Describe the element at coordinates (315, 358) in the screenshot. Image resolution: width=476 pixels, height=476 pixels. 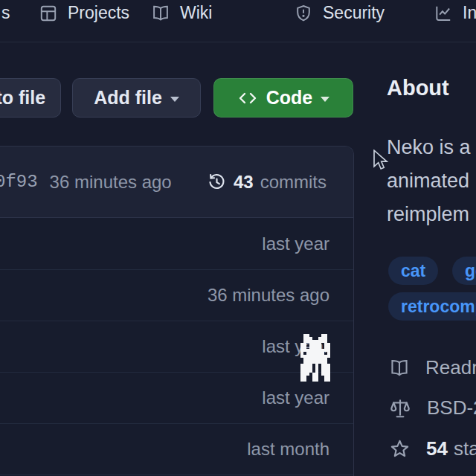
I see `neko-cat-sprite` at that location.